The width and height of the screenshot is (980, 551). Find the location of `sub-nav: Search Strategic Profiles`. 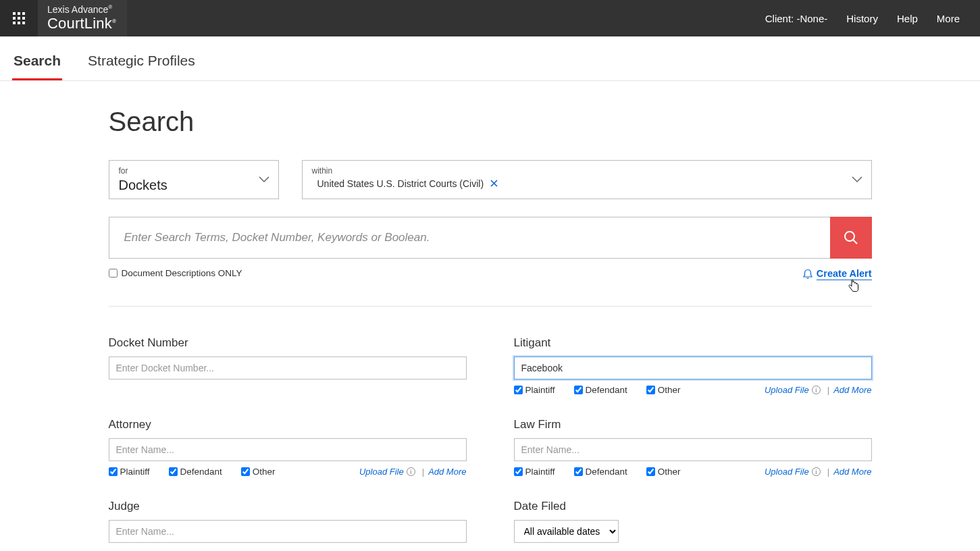

sub-nav: Search Strategic Profiles is located at coordinates (490, 61).